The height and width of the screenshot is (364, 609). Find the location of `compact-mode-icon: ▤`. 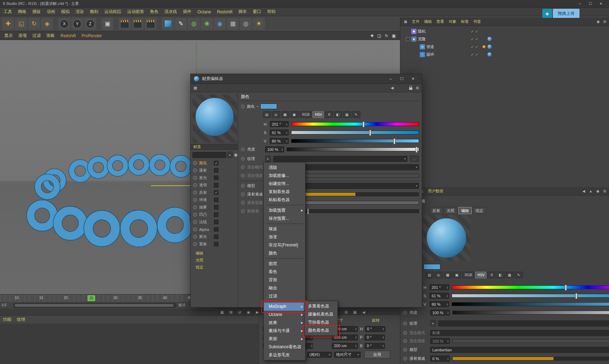

compact-mode-icon: ▤ is located at coordinates (267, 114).